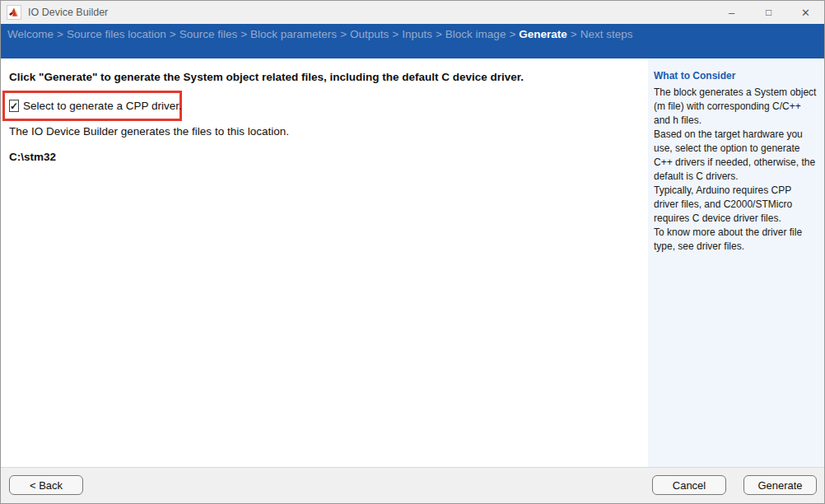 Image resolution: width=825 pixels, height=504 pixels. What do you see at coordinates (102, 105) in the screenshot?
I see `cpp-driver-checkbox-label: Select to generate a CPP driver.` at bounding box center [102, 105].